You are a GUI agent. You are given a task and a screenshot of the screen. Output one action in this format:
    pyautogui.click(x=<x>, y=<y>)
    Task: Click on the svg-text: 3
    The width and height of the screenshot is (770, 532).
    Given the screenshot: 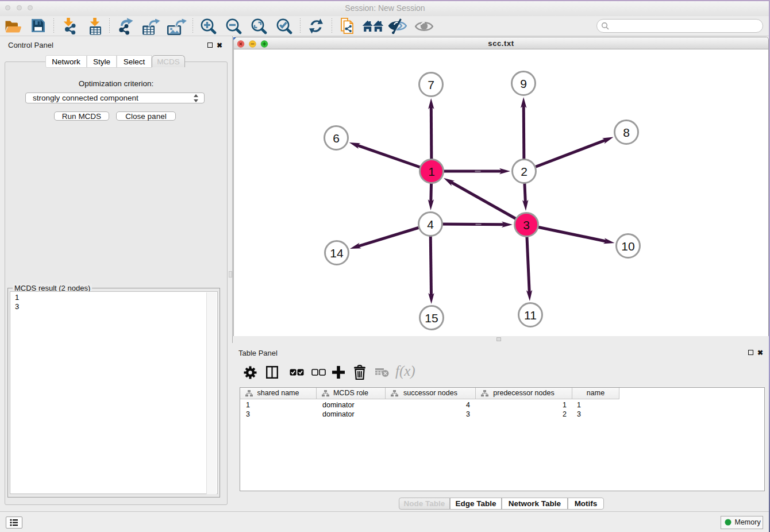 What is the action you would take?
    pyautogui.click(x=526, y=225)
    